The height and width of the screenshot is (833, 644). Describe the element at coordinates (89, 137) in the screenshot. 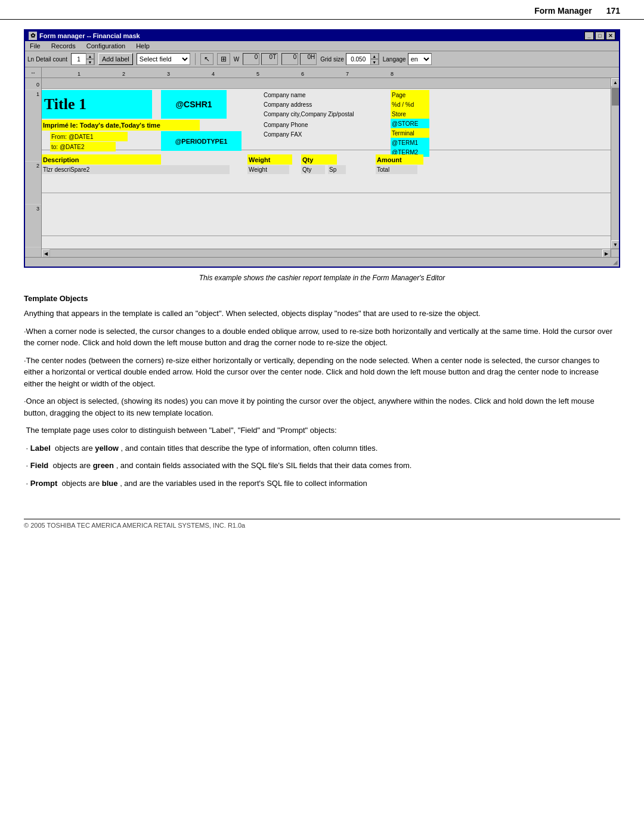

I see `from-date-label: From: @DATE1` at that location.